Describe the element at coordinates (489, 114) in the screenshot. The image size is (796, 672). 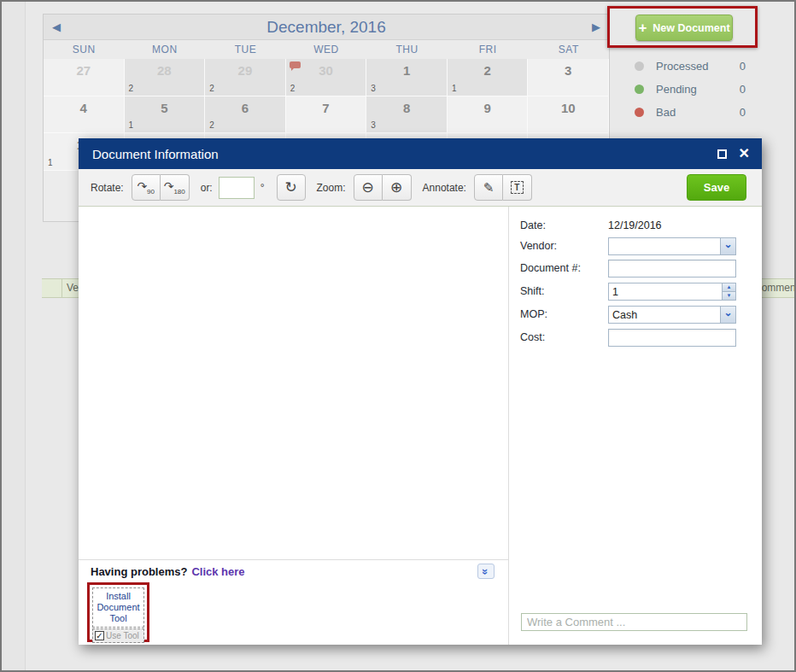
I see `calendar-day-9: 9` at that location.